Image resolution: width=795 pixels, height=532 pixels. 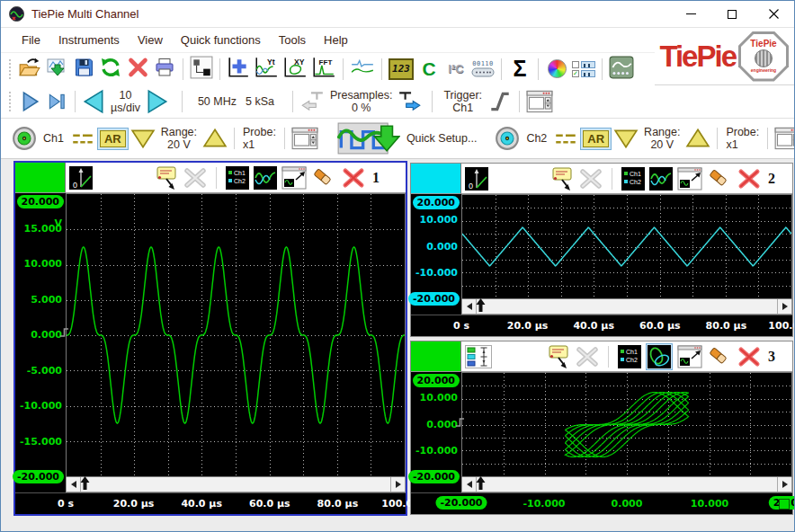 What do you see at coordinates (520, 69) in the screenshot?
I see `sum-button: Σ` at bounding box center [520, 69].